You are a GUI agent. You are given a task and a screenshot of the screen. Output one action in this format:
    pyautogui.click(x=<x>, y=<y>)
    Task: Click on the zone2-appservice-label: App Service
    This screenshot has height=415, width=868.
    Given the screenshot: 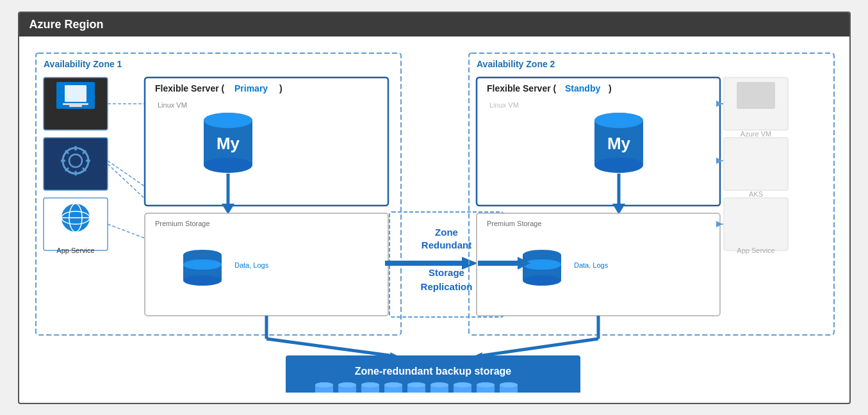 What is the action you would take?
    pyautogui.click(x=756, y=250)
    